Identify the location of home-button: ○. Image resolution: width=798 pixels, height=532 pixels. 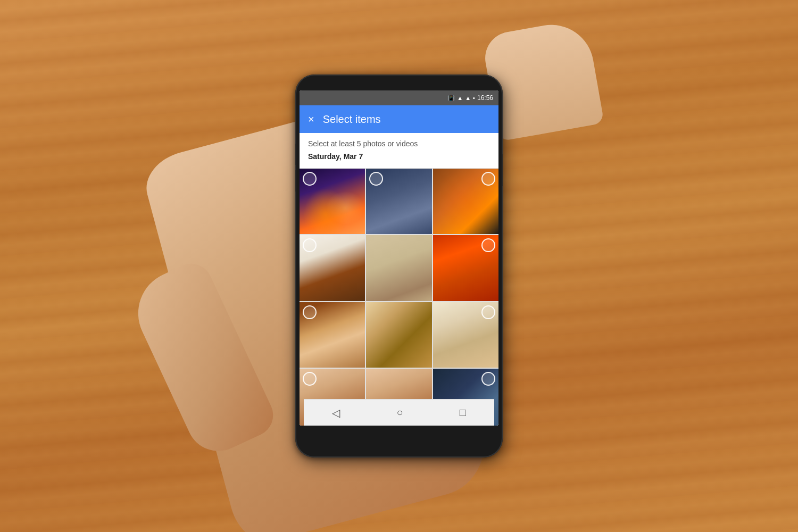
(400, 413).